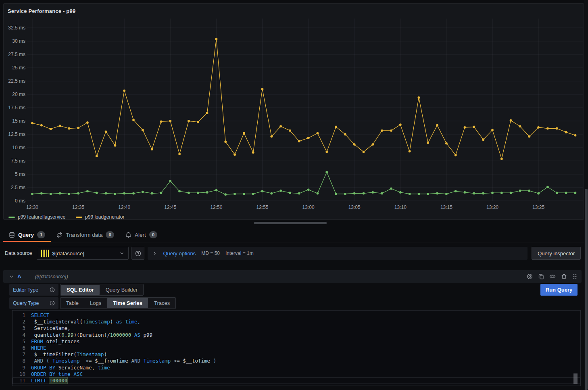 This screenshot has width=588, height=390. Describe the element at coordinates (296, 328) in the screenshot. I see `sql-line-3: 3 ServiceName,` at that location.